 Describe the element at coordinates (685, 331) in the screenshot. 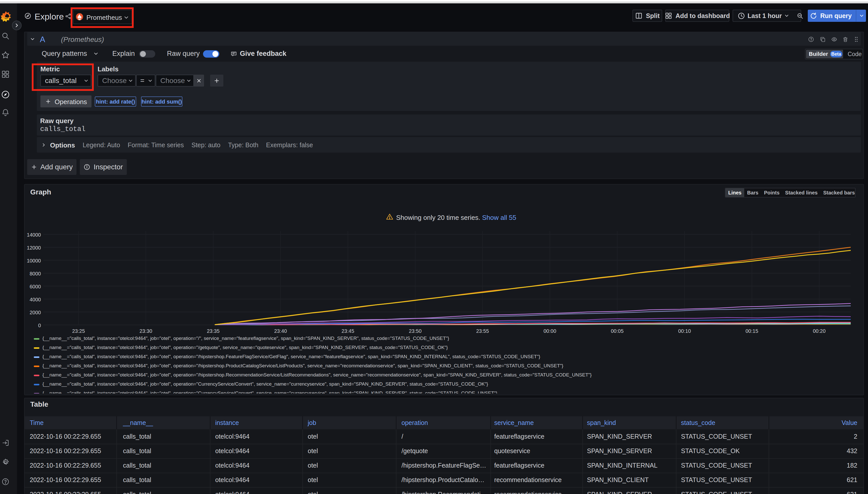

I see `svg-text: 00:10` at that location.